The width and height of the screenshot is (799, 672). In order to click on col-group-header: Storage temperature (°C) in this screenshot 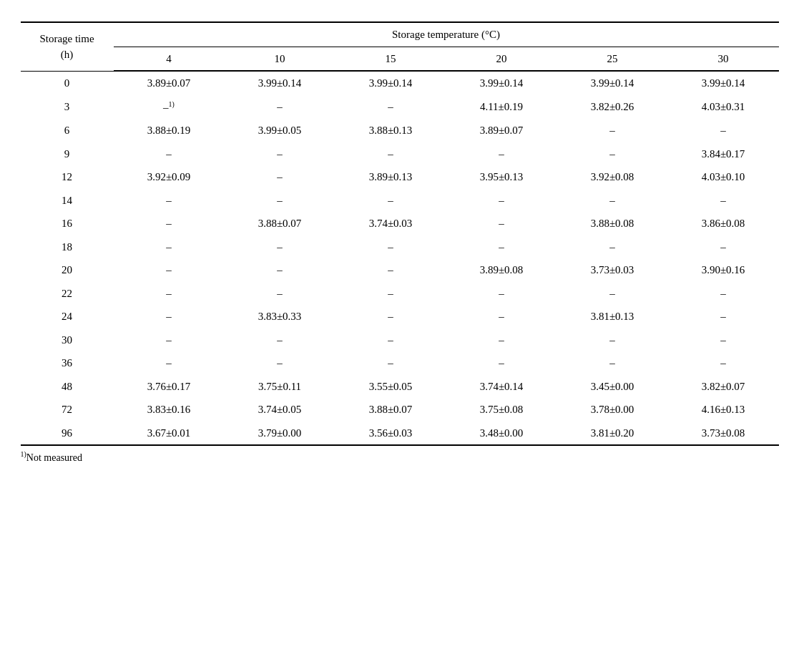, I will do `click(446, 34)`.